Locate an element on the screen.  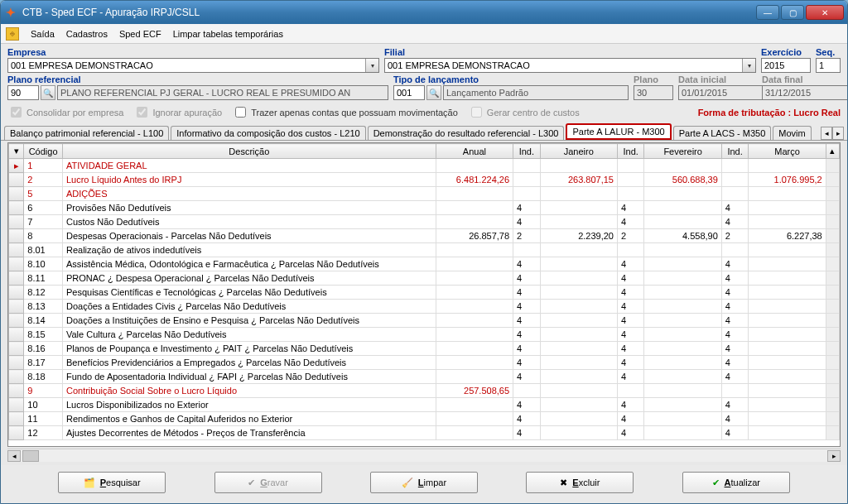
minimize-button: — is located at coordinates (768, 12).